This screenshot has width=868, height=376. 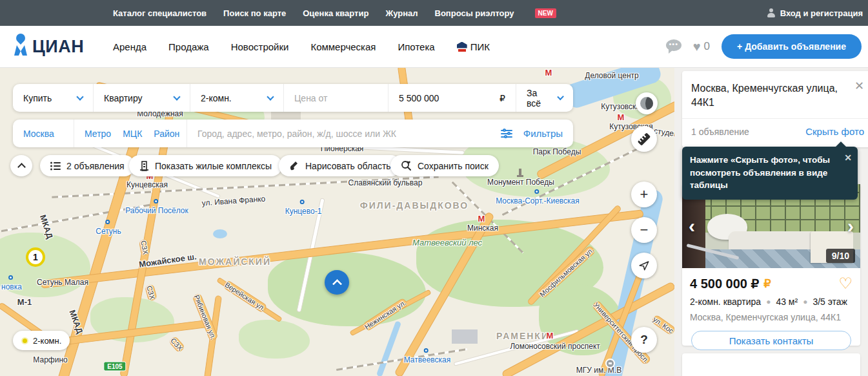 I want to click on nav-sale: Продажа, so click(x=188, y=47).